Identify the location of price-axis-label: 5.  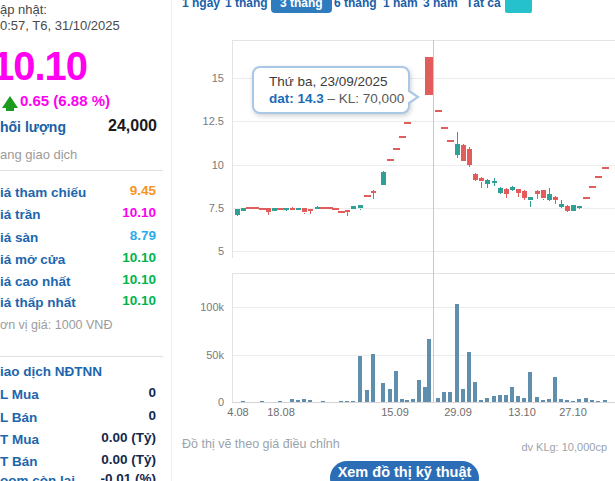
(207, 251).